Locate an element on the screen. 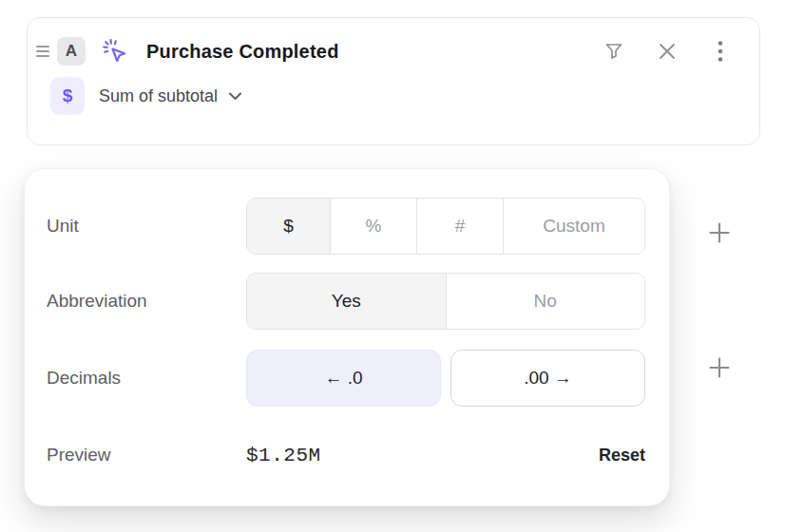 The width and height of the screenshot is (785, 532). unit-option-percent: % is located at coordinates (374, 226).